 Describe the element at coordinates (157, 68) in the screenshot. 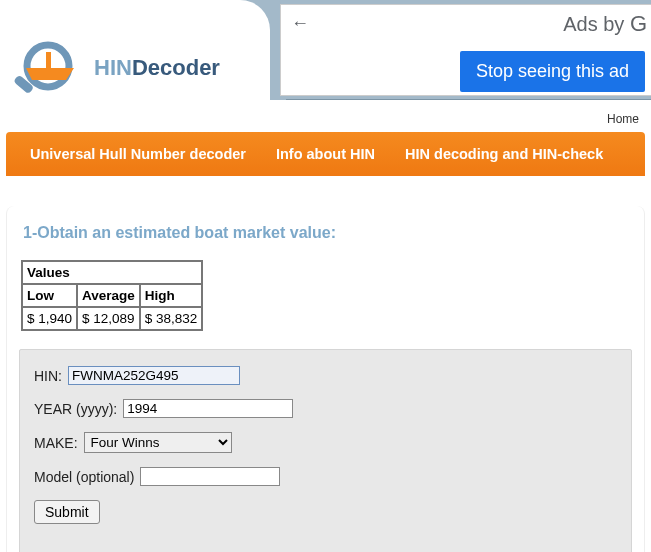

I see `logo-text: HINDecoder` at that location.